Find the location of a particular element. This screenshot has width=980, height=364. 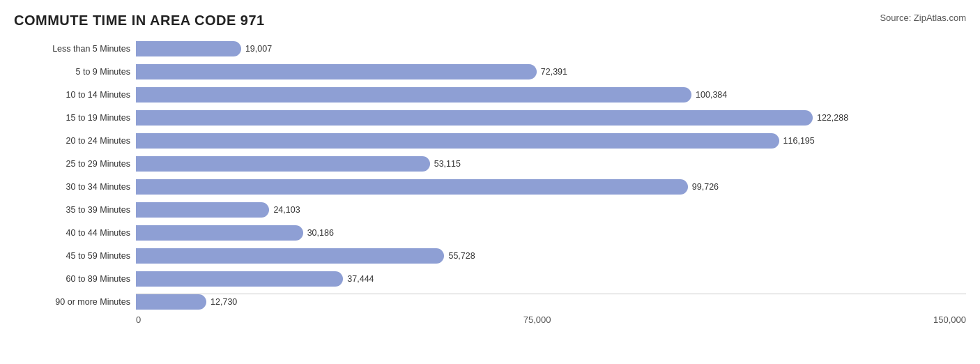

bar-track: 30,186 is located at coordinates (551, 233).